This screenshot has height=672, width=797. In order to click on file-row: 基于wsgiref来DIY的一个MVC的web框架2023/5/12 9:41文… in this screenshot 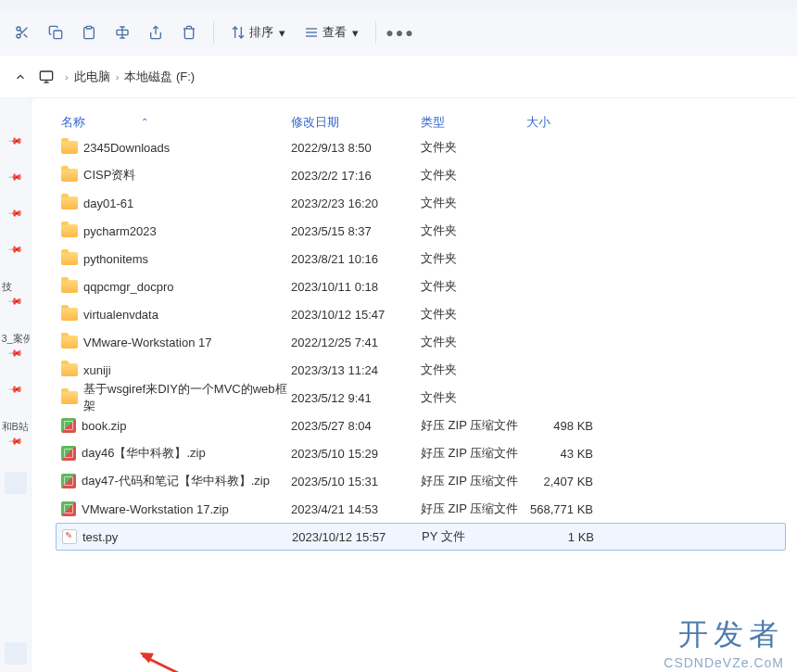, I will do `click(421, 398)`.